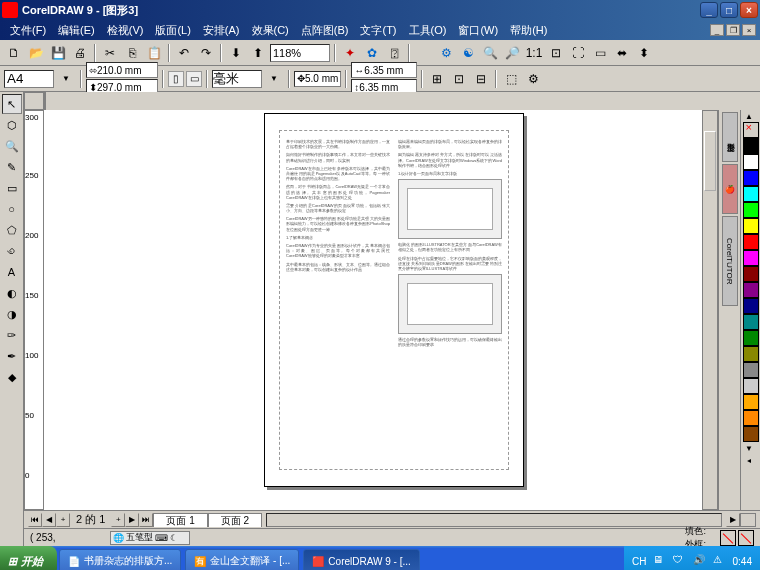  I want to click on menu-text: 文字(T), so click(378, 30).